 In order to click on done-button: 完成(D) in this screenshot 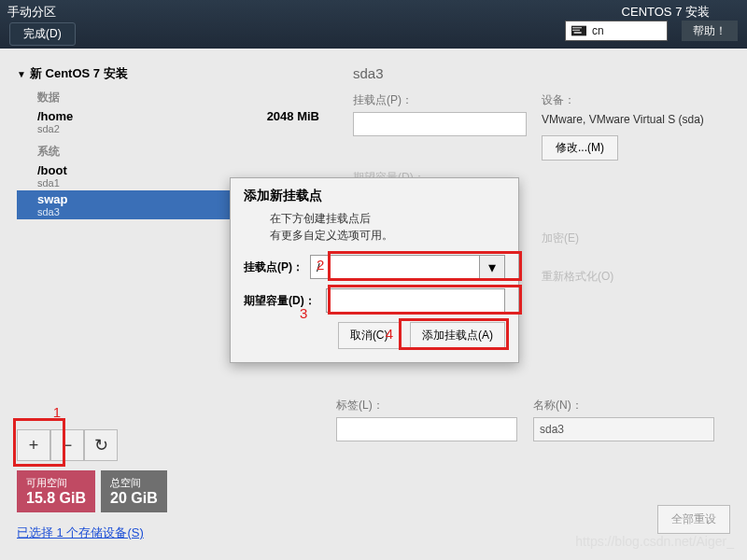, I will do `click(43, 34)`.